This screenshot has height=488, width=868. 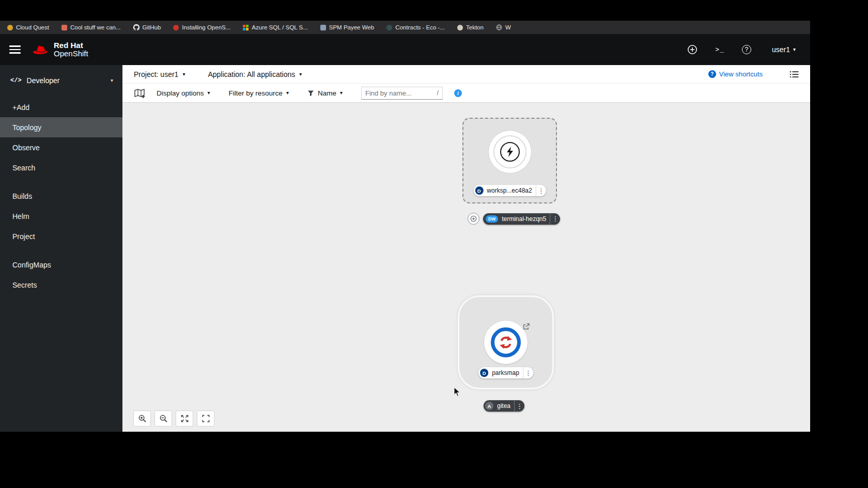 I want to click on devworkspace-decorator-icon, so click(x=473, y=219).